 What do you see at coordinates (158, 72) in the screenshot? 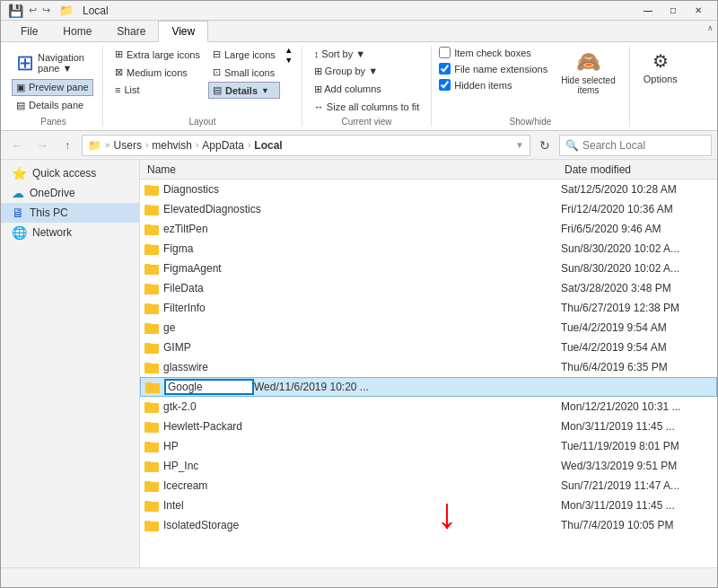
I see `medium-icons-button: ⊠ Medium icons` at bounding box center [158, 72].